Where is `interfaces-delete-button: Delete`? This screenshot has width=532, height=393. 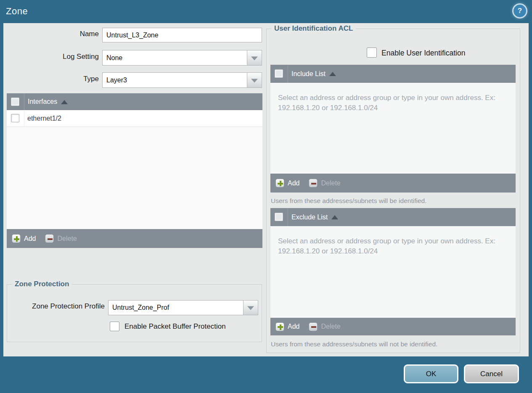 interfaces-delete-button: Delete is located at coordinates (61, 239).